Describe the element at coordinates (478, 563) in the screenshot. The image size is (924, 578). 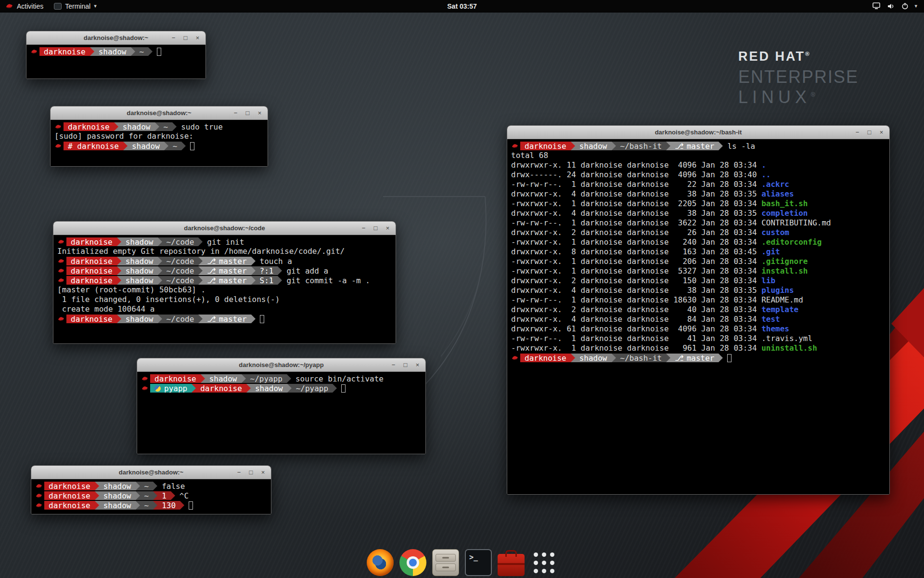
I see `terminal-icon: >_` at that location.